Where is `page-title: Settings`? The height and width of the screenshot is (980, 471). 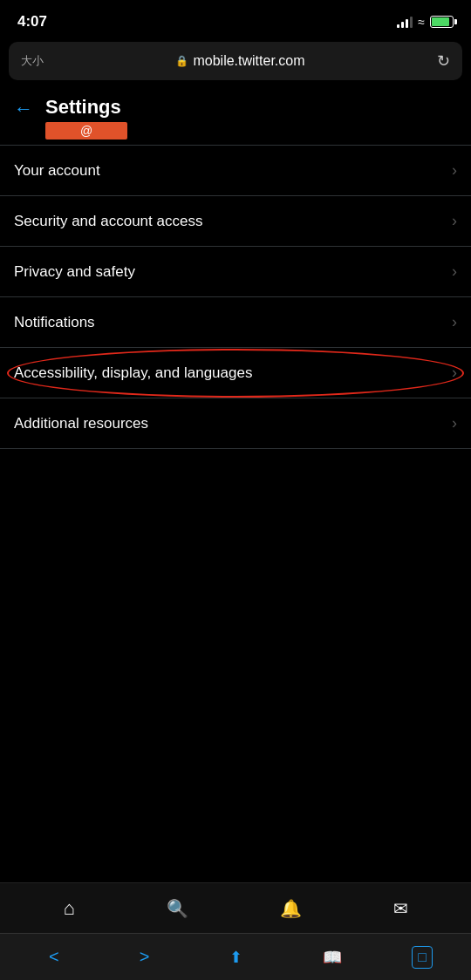
page-title: Settings is located at coordinates (86, 107).